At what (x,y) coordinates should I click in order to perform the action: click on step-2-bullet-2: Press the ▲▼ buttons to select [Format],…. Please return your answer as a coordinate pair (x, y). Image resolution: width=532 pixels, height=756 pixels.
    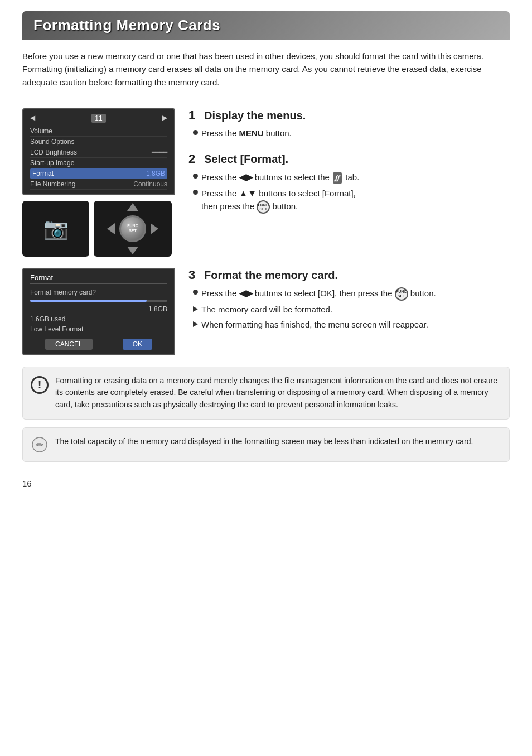
    Looking at the image, I should click on (351, 200).